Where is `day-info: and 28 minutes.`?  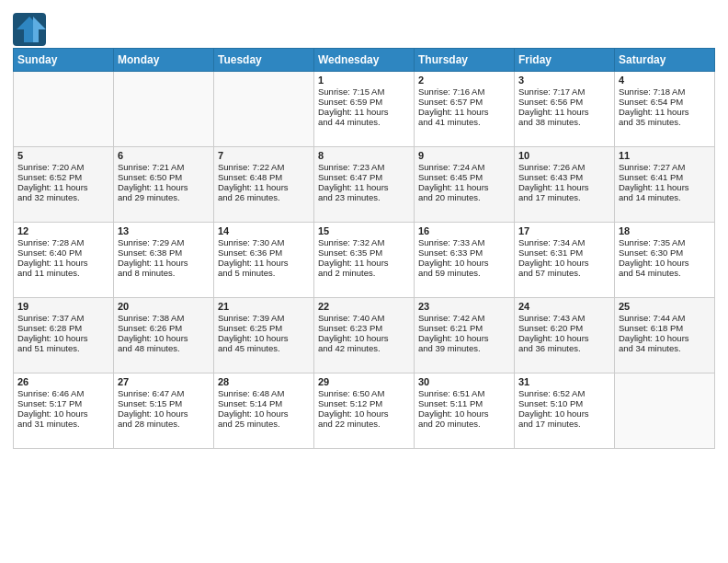 day-info: and 28 minutes. is located at coordinates (164, 423).